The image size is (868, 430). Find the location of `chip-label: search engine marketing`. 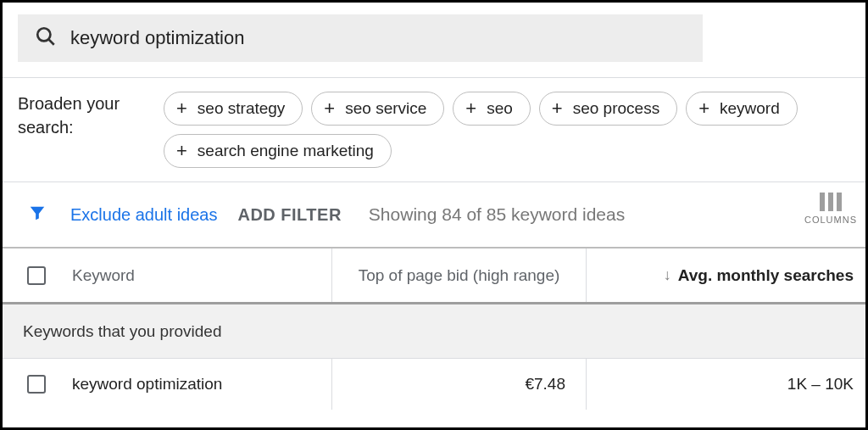

chip-label: search engine marketing is located at coordinates (286, 151).